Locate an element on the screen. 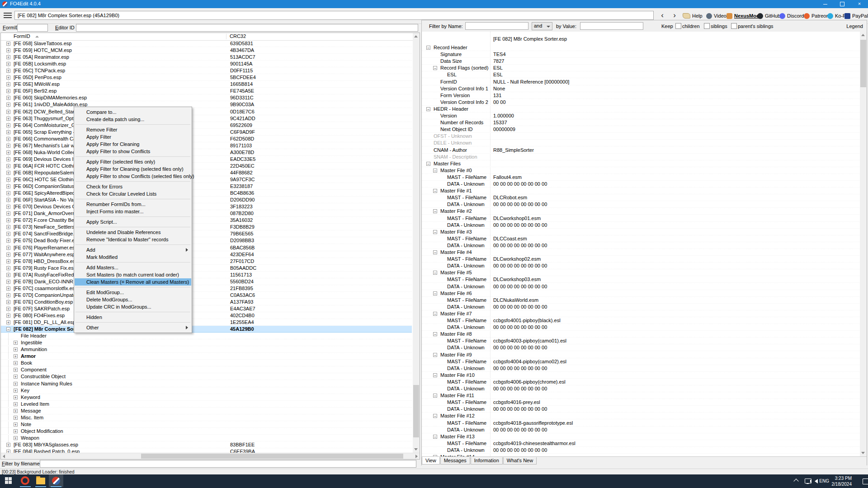 The width and height of the screenshot is (868, 488). detail-row: ESLESL is located at coordinates (641, 75).